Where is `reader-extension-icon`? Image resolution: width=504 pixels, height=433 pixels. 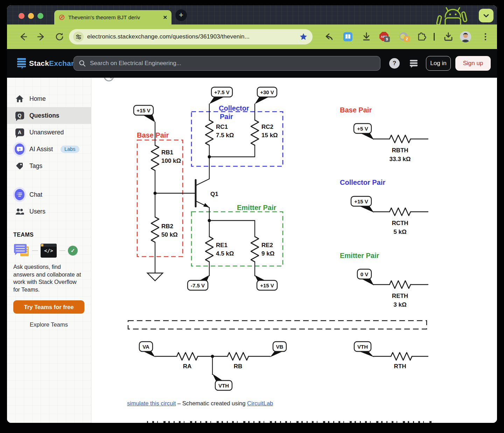
reader-extension-icon is located at coordinates (348, 37).